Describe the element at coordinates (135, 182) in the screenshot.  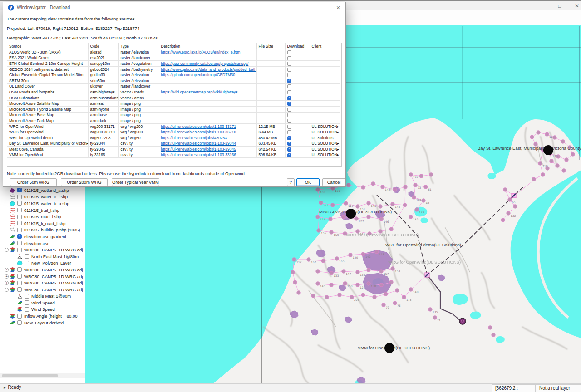
I see `order-typical-year-vmm-button: Order Typical Year VMM` at that location.